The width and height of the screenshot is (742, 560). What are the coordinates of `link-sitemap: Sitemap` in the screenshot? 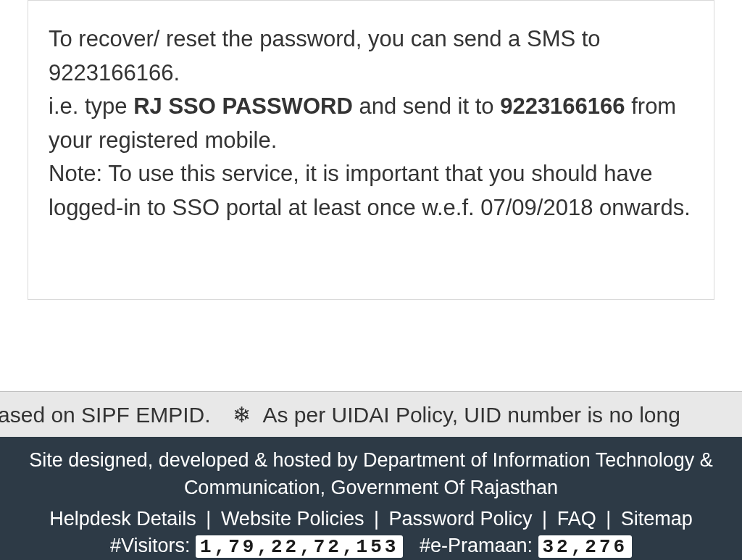 It's located at (656, 519).